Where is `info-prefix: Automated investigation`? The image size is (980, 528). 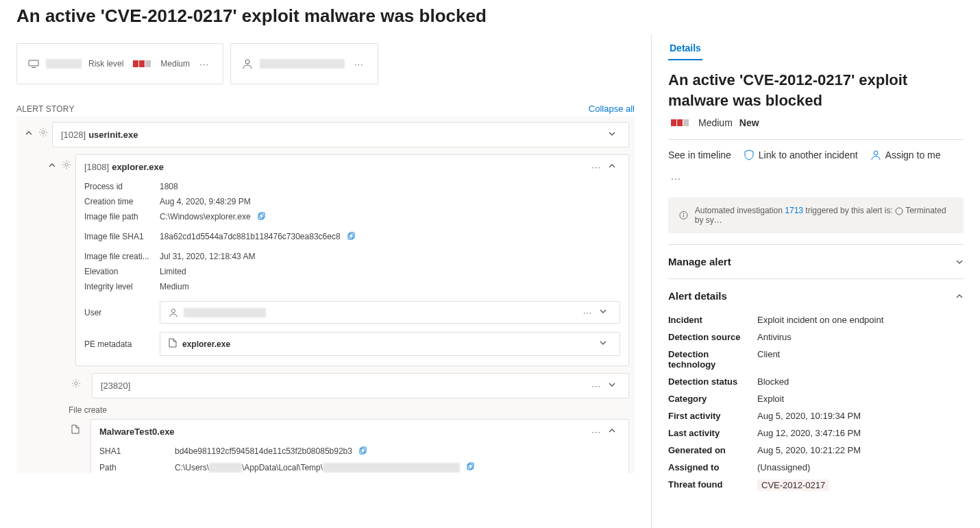
info-prefix: Automated investigation is located at coordinates (739, 211).